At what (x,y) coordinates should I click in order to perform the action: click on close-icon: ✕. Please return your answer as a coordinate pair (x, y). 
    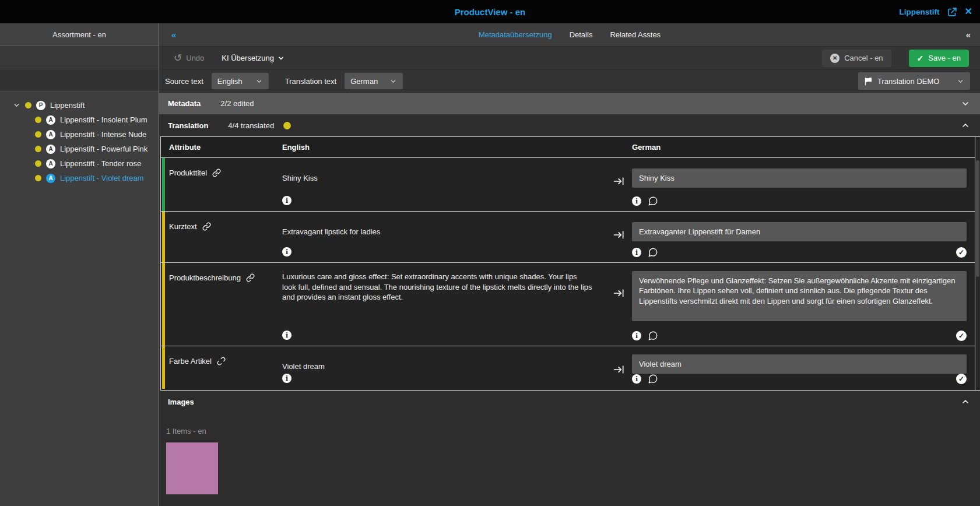
    Looking at the image, I should click on (969, 12).